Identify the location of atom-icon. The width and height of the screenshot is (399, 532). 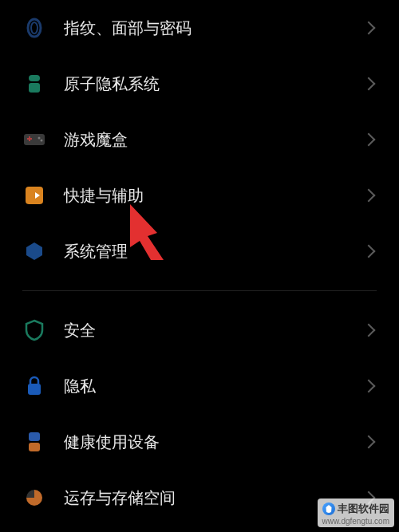
(34, 84).